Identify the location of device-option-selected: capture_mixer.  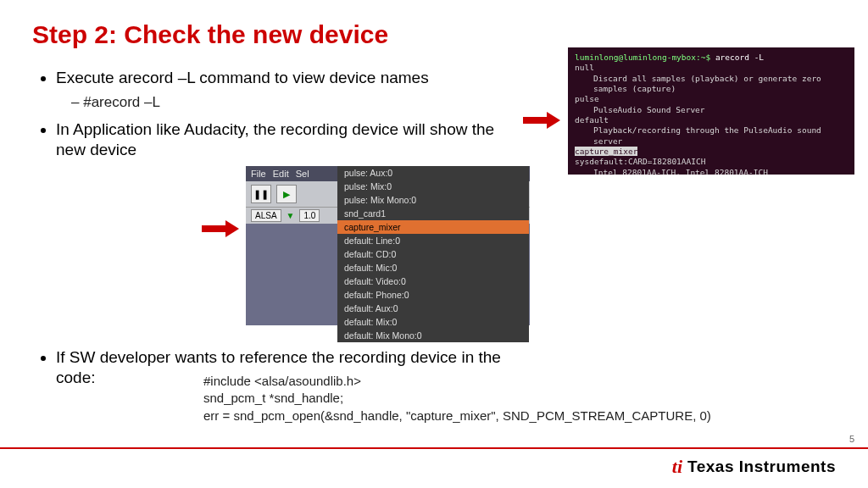
(433, 227).